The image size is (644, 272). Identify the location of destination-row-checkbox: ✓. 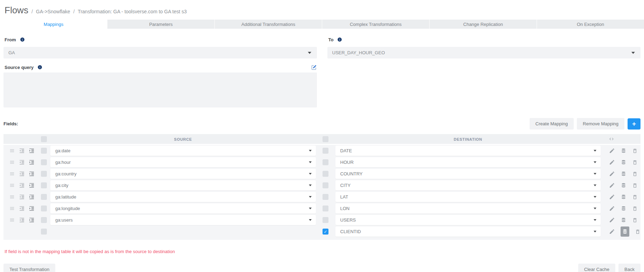
(325, 232).